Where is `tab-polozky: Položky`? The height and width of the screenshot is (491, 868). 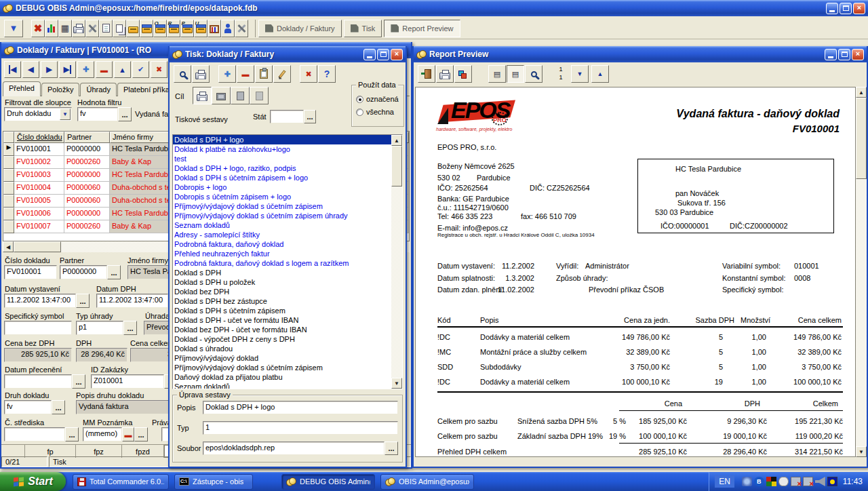 tab-polozky: Položky is located at coordinates (61, 90).